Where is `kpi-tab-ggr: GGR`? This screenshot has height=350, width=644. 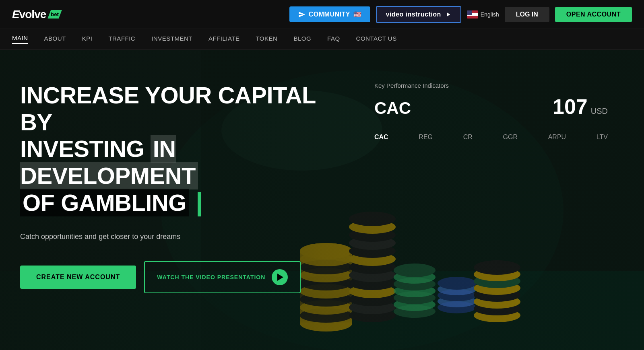
kpi-tab-ggr: GGR is located at coordinates (510, 137).